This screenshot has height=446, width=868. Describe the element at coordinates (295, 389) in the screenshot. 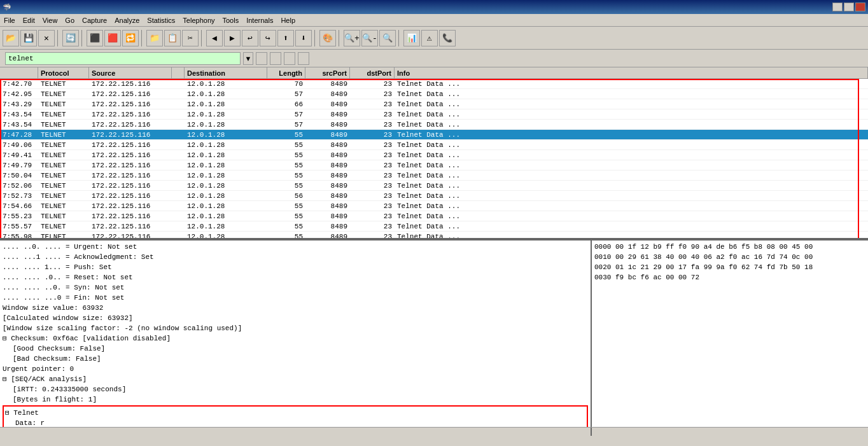

I see `detail-line: [iRTT: 0.243335000 seconds]` at that location.